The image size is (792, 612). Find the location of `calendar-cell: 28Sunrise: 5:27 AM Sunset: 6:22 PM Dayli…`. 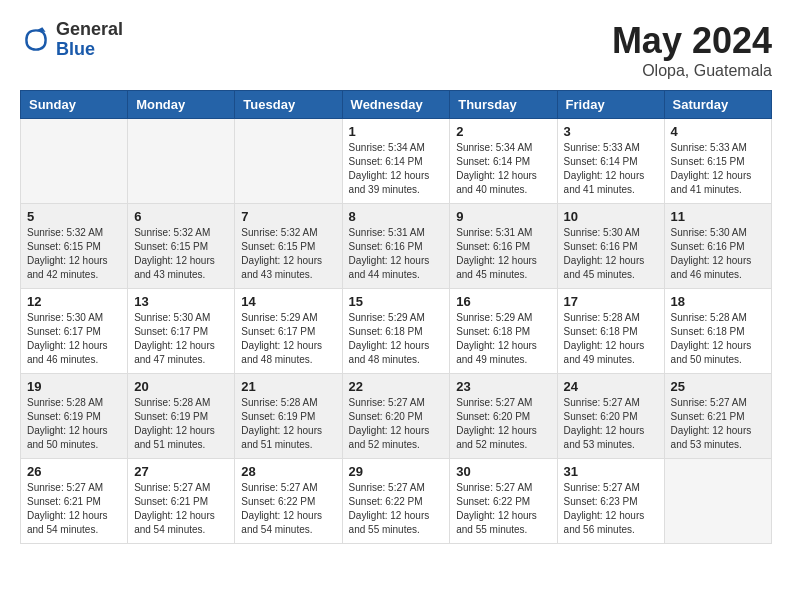

calendar-cell: 28Sunrise: 5:27 AM Sunset: 6:22 PM Dayli… is located at coordinates (288, 502).